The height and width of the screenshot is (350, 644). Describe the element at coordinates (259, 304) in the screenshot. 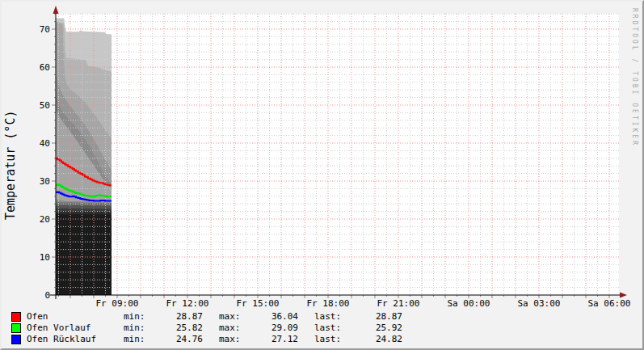

I see `x-tick-label: Fr 15:00` at that location.